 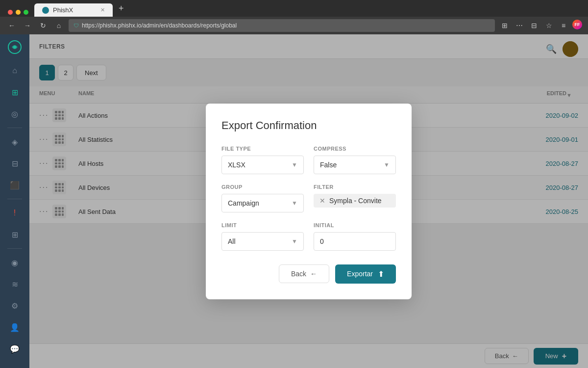 What do you see at coordinates (322, 201) in the screenshot?
I see `filter-remove-icon: ✕` at bounding box center [322, 201].